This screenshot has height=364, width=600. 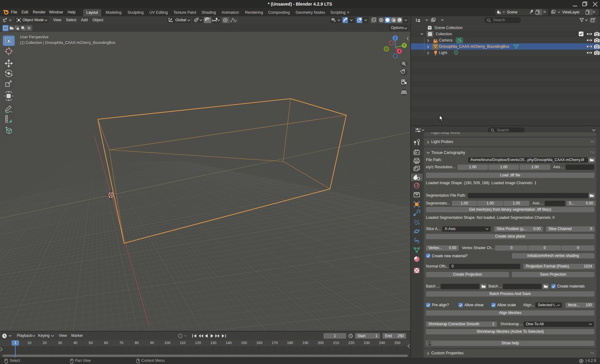 What do you see at coordinates (395, 38) in the screenshot?
I see `svg-text: Z` at bounding box center [395, 38].